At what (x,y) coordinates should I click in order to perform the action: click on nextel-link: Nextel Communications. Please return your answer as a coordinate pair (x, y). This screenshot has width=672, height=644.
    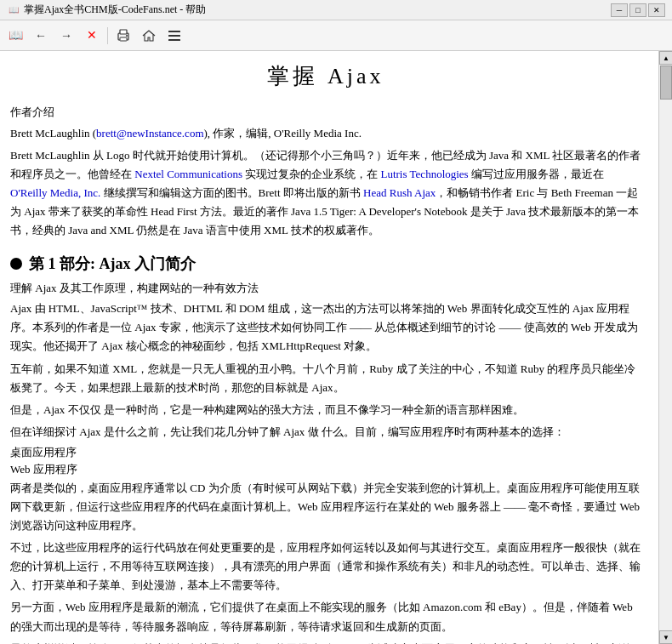
    Looking at the image, I should click on (189, 174).